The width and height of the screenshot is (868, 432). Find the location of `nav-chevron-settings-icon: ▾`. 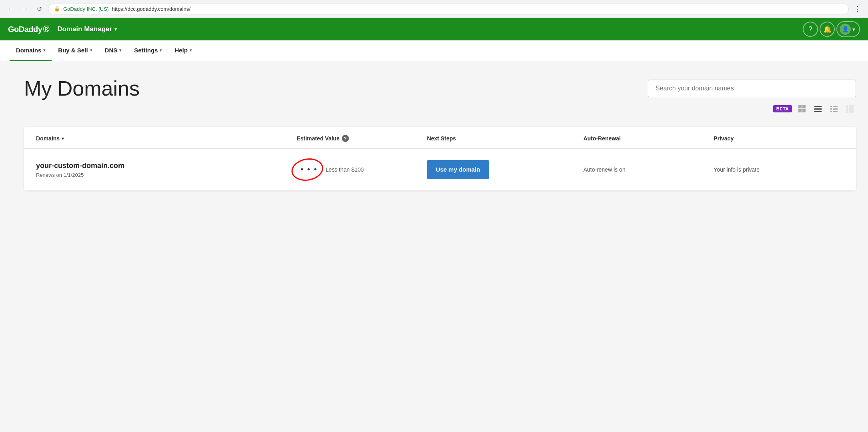

nav-chevron-settings-icon: ▾ is located at coordinates (161, 50).